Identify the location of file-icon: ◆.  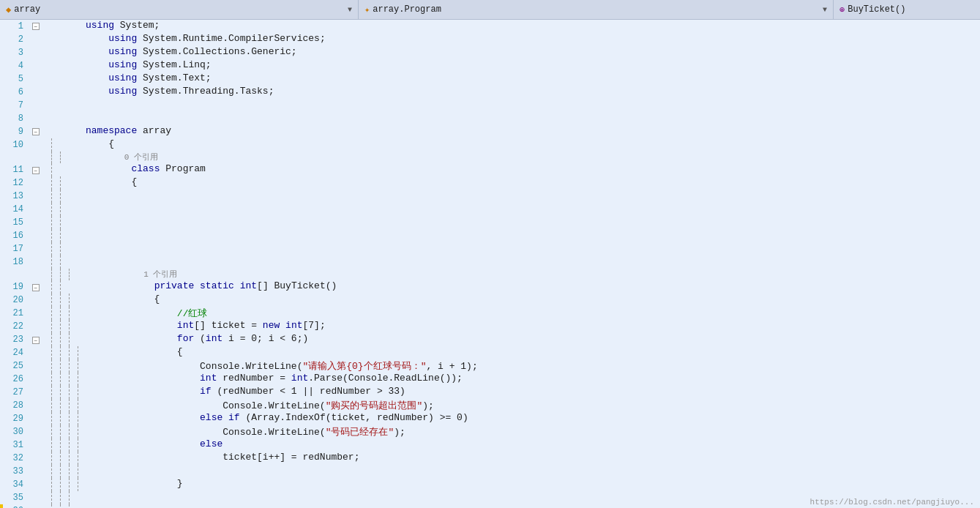
(9, 10).